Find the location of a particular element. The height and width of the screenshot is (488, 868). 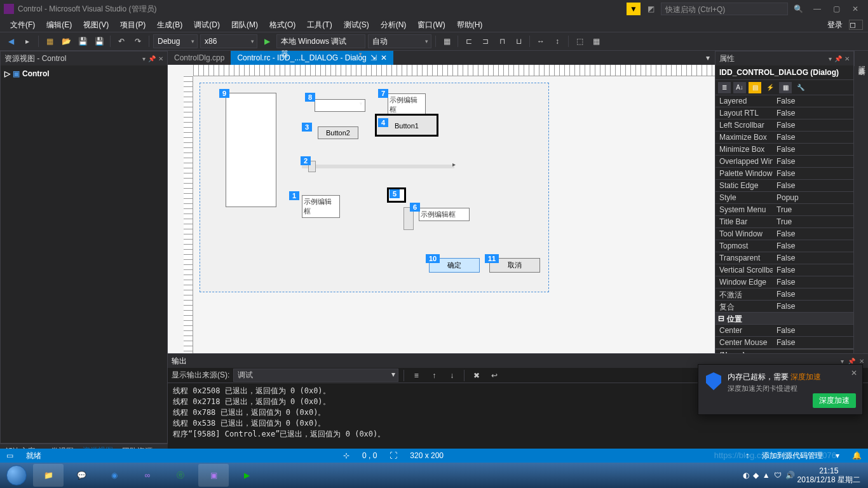

avatar-icon: ◻ is located at coordinates (856, 25).